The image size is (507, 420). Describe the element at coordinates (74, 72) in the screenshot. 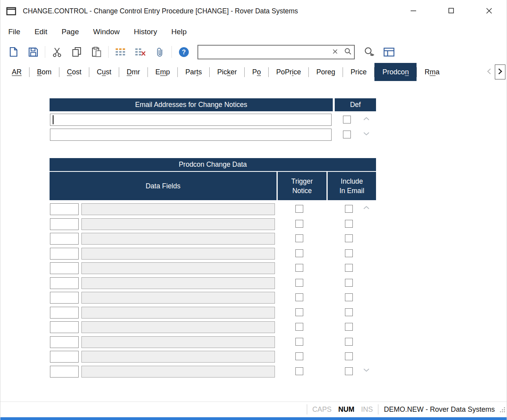

I see `tab-cost: Cost` at that location.